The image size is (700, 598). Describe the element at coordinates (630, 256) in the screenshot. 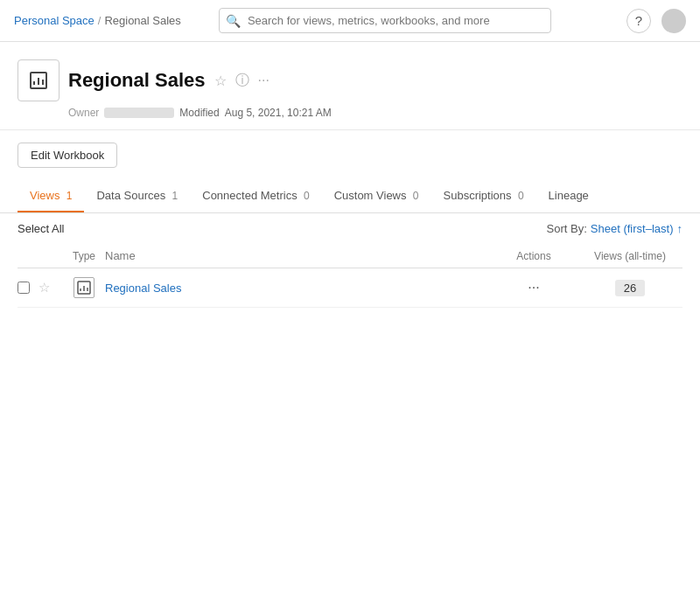

I see `header-views-col: Views (all-time)` at that location.